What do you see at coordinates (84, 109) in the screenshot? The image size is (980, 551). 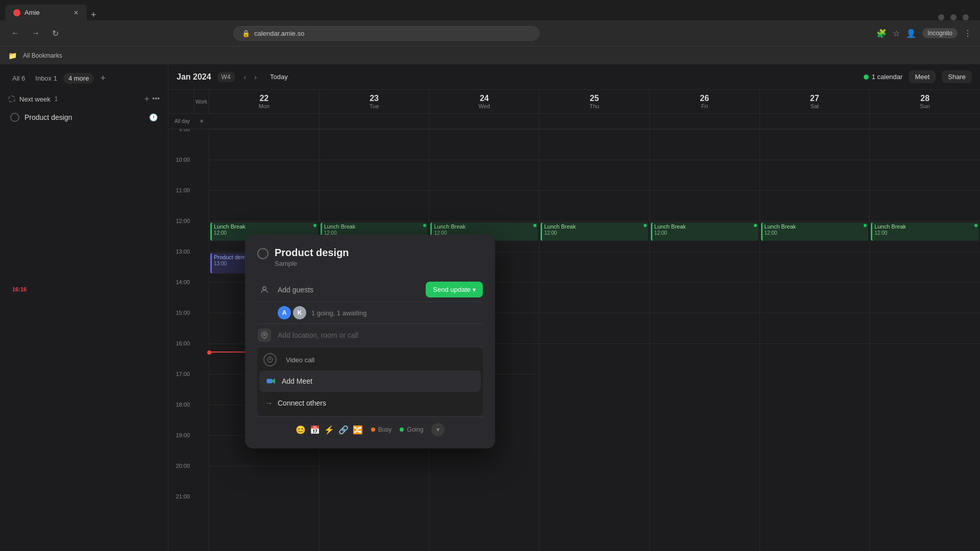 I see `task-section-next-week: Next week 1 + ••• Product design 🕐` at bounding box center [84, 109].